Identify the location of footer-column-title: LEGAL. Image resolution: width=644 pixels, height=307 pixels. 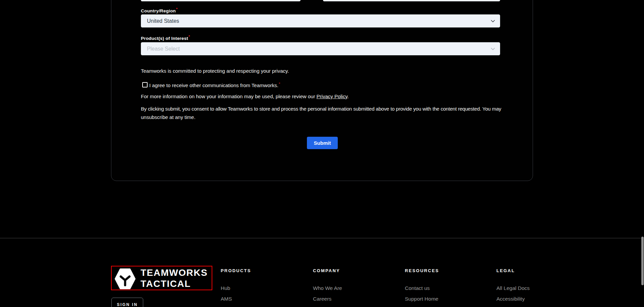
(537, 271).